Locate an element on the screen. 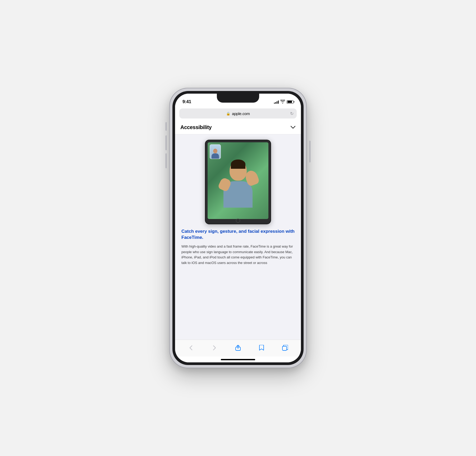  home-indicator is located at coordinates (238, 359).